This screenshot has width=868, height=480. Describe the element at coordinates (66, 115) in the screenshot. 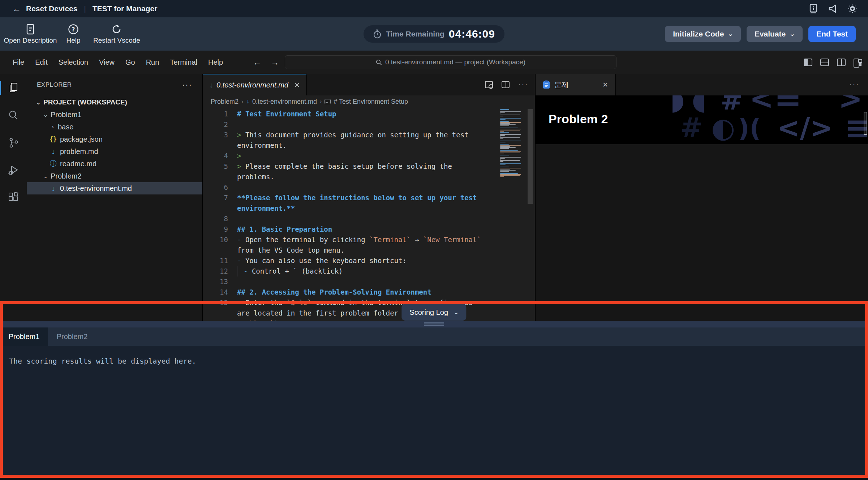

I see `tree-item-label: Problem1` at that location.